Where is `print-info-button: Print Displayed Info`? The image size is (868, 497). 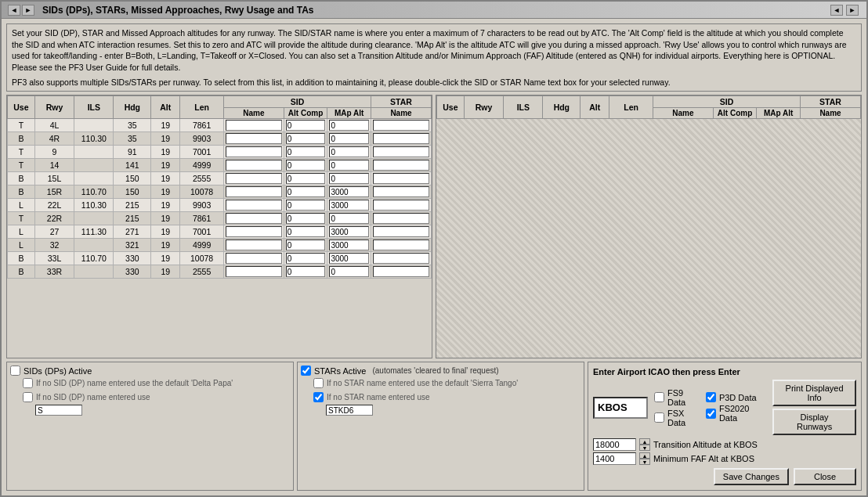
print-info-button: Print Displayed Info is located at coordinates (815, 393).